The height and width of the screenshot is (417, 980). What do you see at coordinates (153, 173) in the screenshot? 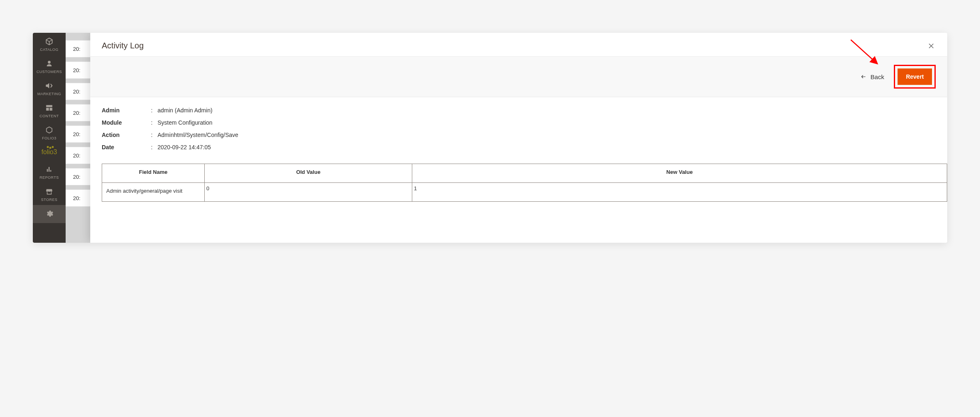
I see `th-field-name: Field Name` at bounding box center [153, 173].